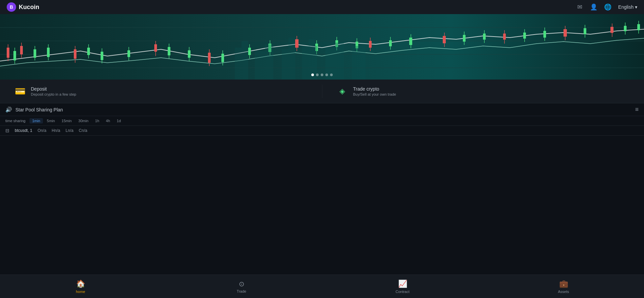 The height and width of the screenshot is (298, 644). What do you see at coordinates (241, 287) in the screenshot?
I see `nav-trade: ⊙ Trade` at bounding box center [241, 287].